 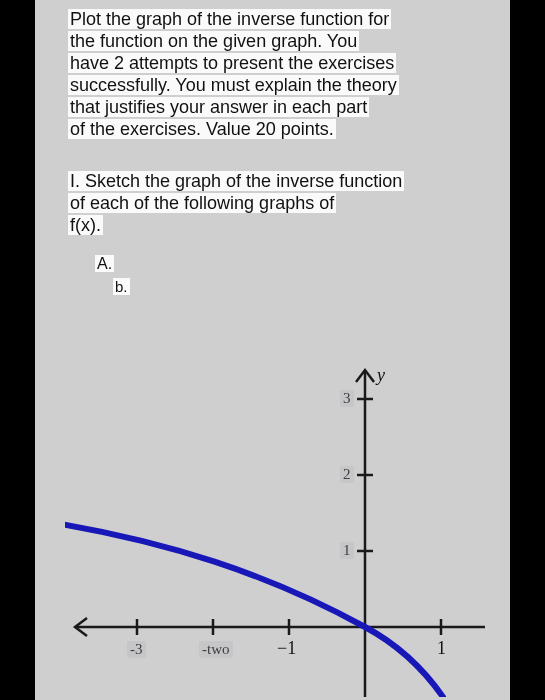 What do you see at coordinates (232, 63) in the screenshot?
I see `instructions-line: have 2 attempts to present the exercises` at bounding box center [232, 63].